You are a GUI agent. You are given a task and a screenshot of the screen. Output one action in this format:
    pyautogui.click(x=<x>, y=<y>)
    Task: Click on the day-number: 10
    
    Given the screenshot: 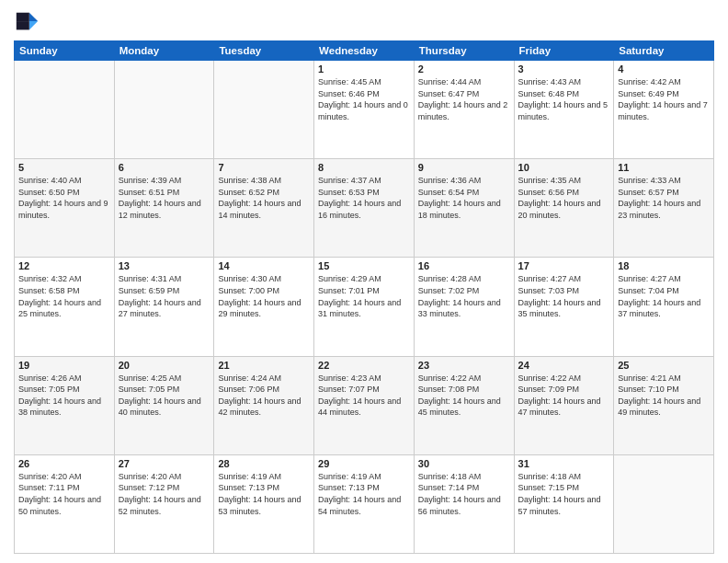 What is the action you would take?
    pyautogui.click(x=564, y=167)
    